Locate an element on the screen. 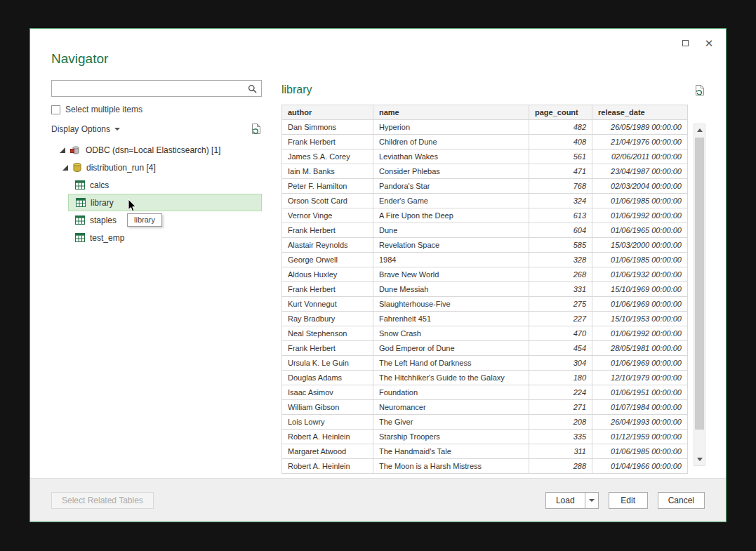  table-cell: 1984 is located at coordinates (451, 260).